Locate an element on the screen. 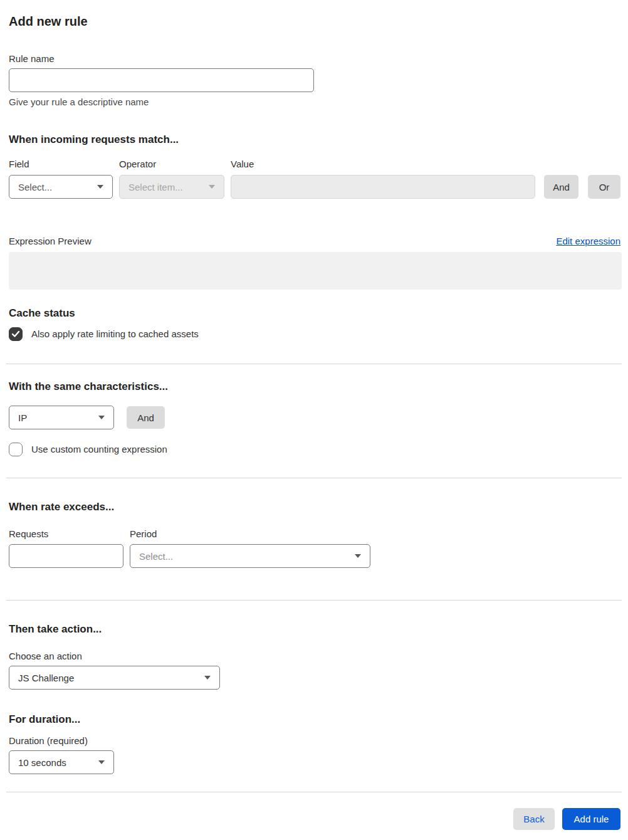 The height and width of the screenshot is (840, 628). requests-input is located at coordinates (66, 556).